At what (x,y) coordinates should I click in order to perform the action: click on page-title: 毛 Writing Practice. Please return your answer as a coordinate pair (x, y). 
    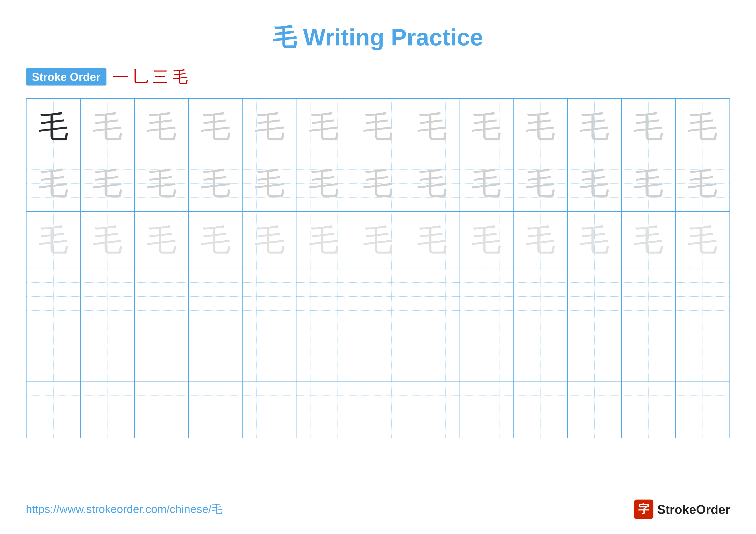
    Looking at the image, I should click on (378, 38).